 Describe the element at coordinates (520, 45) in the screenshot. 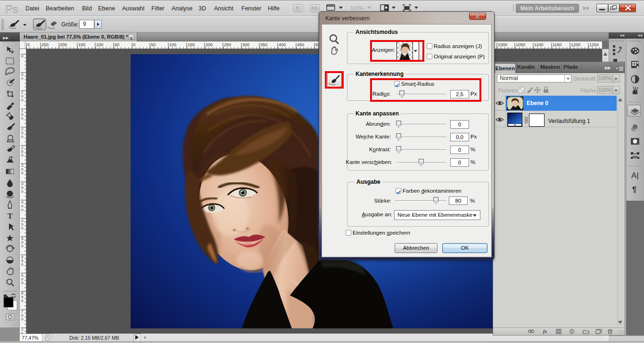

I see `svg-text: 1050` at that location.